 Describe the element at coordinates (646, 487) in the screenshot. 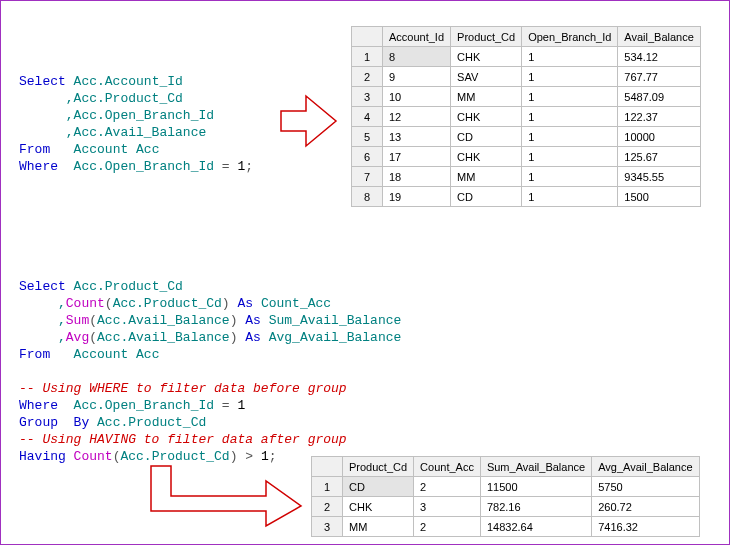

I see `cell: 5750` at that location.